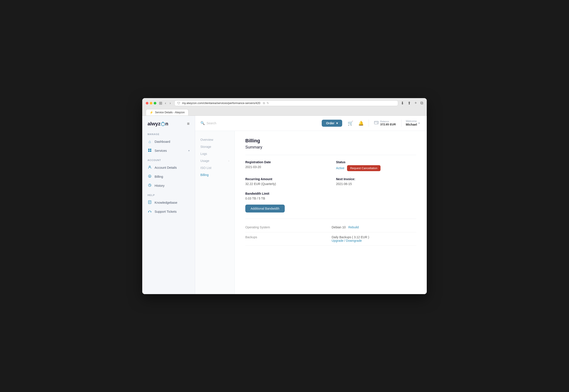 This screenshot has height=392, width=569. What do you see at coordinates (151, 103) in the screenshot?
I see `traffic-light-yellow` at bounding box center [151, 103].